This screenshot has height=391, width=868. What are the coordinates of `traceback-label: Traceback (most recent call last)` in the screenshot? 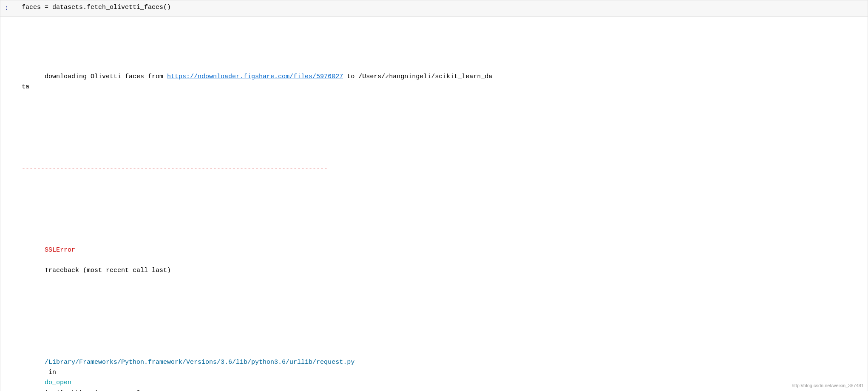 It's located at (108, 270).